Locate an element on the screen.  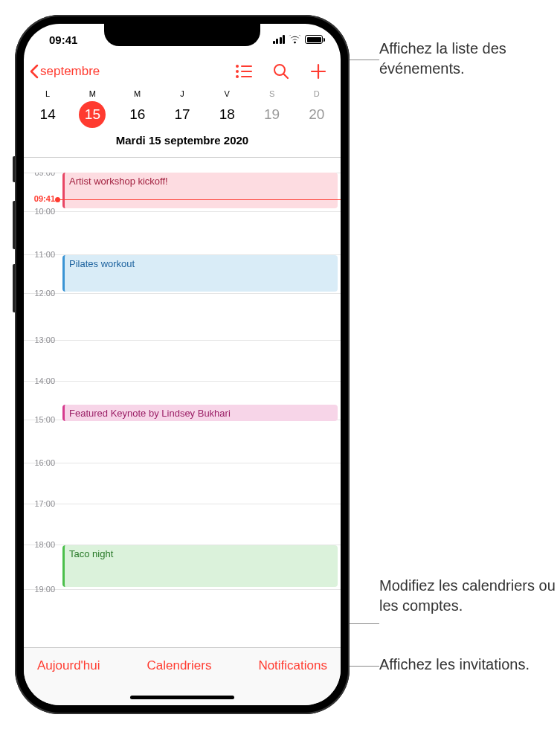
annotation-notifications: Affichez les invitations. is located at coordinates (454, 665).